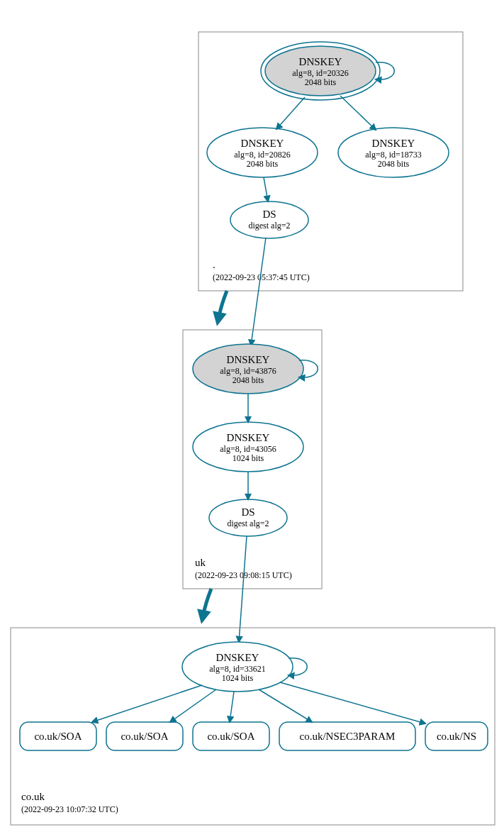  Describe the element at coordinates (248, 371) in the screenshot. I see `svg-text: alg=8, id=43876` at that location.